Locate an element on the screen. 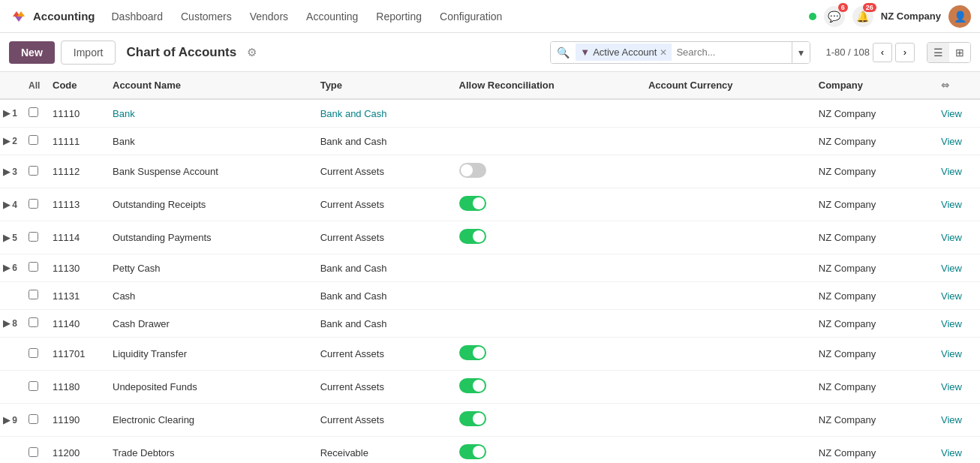 The image size is (980, 463). kanban-view-button: ⊞ is located at coordinates (960, 53).